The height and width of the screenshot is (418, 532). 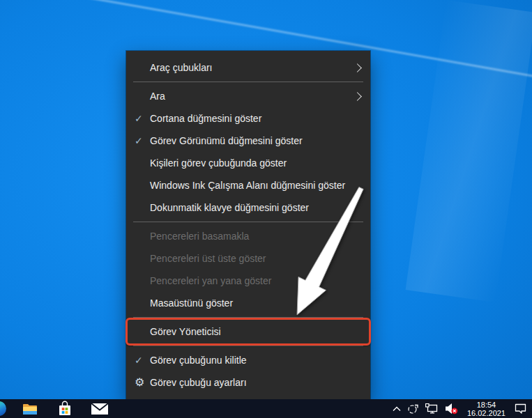 I want to click on menu-item-label: Ara, so click(x=158, y=96).